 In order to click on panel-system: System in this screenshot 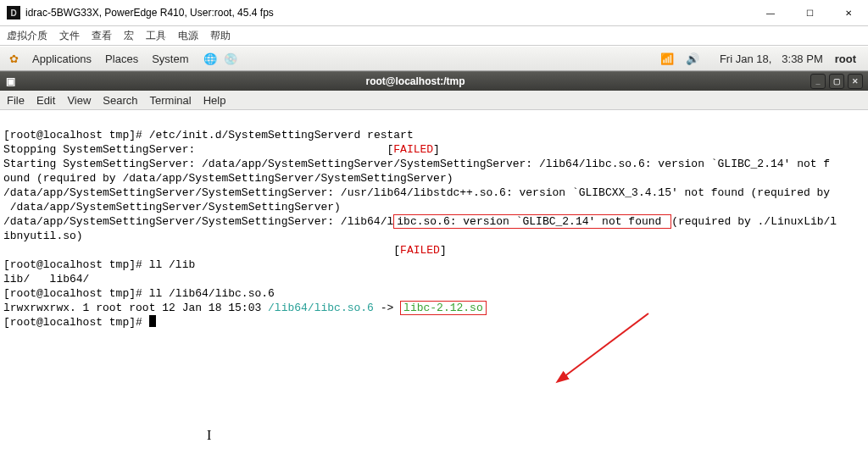, I will do `click(170, 59)`.